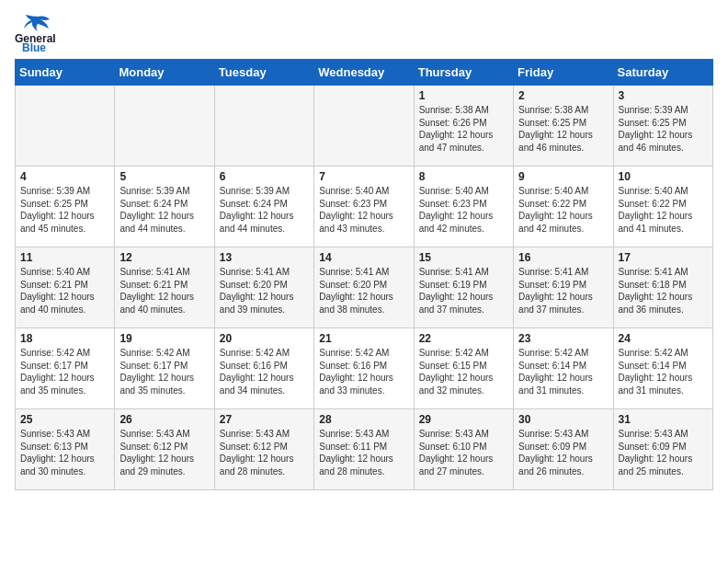  I want to click on cell-content: Sunrise: 5:43 AM Sunset: 6:13 PM Dayligh…, so click(64, 453).